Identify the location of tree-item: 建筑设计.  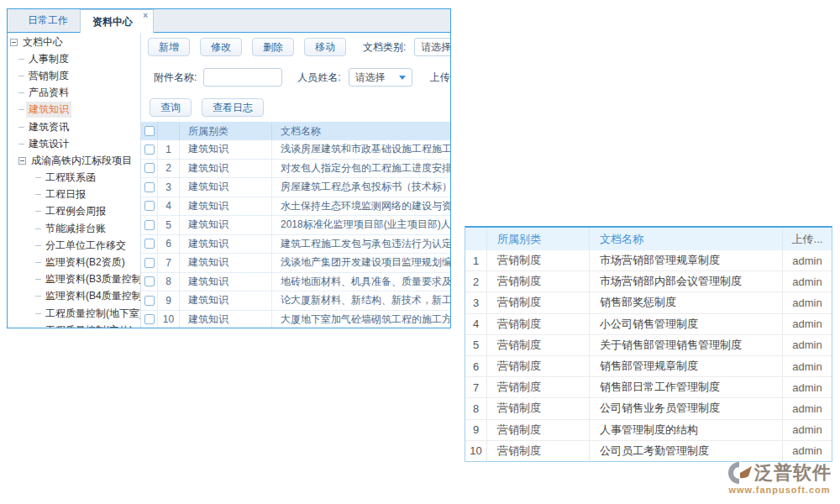
(74, 144).